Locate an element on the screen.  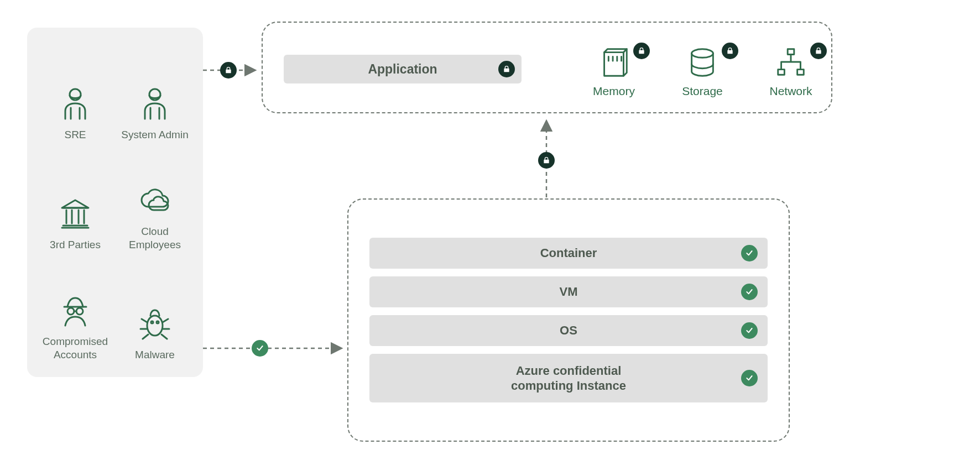
threat-malware: Malware is located at coordinates (155, 313).